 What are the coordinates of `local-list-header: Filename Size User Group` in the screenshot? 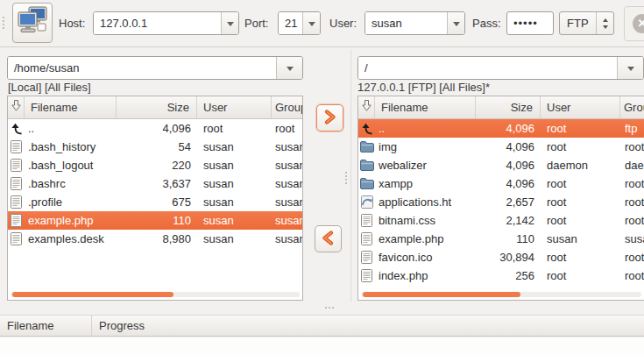 It's located at (155, 108).